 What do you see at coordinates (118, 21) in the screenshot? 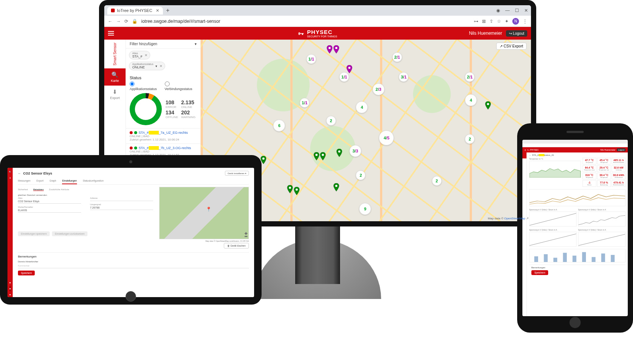
I see `forward-icon: →` at bounding box center [118, 21].